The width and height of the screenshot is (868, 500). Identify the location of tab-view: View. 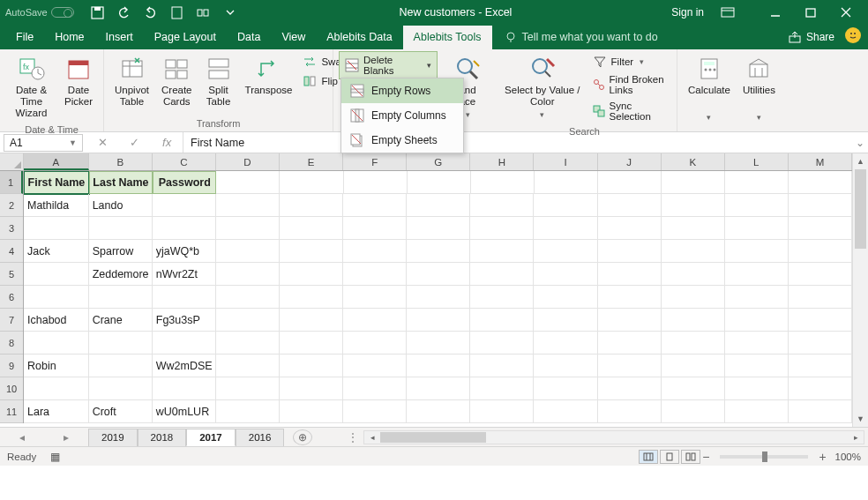
(293, 37).